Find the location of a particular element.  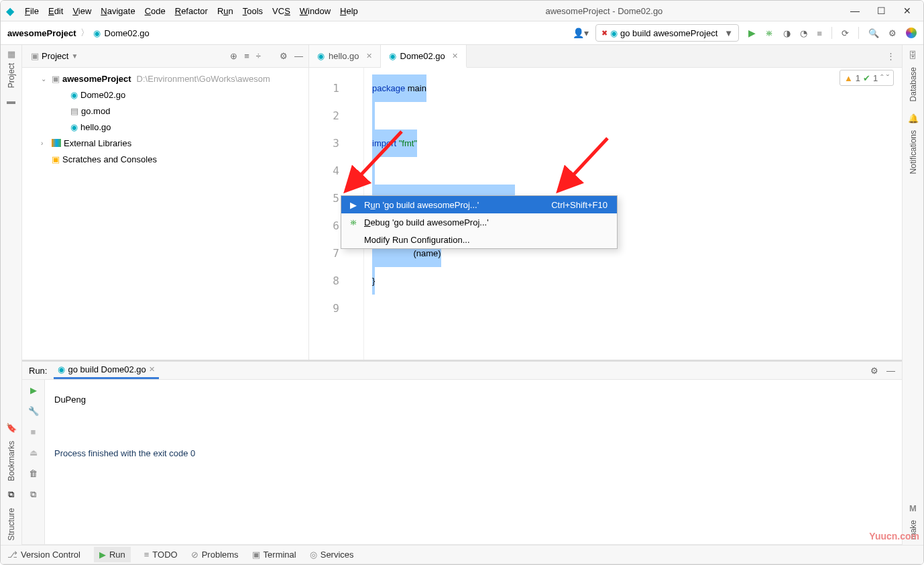

error-icon: ✖ is located at coordinates (605, 34).